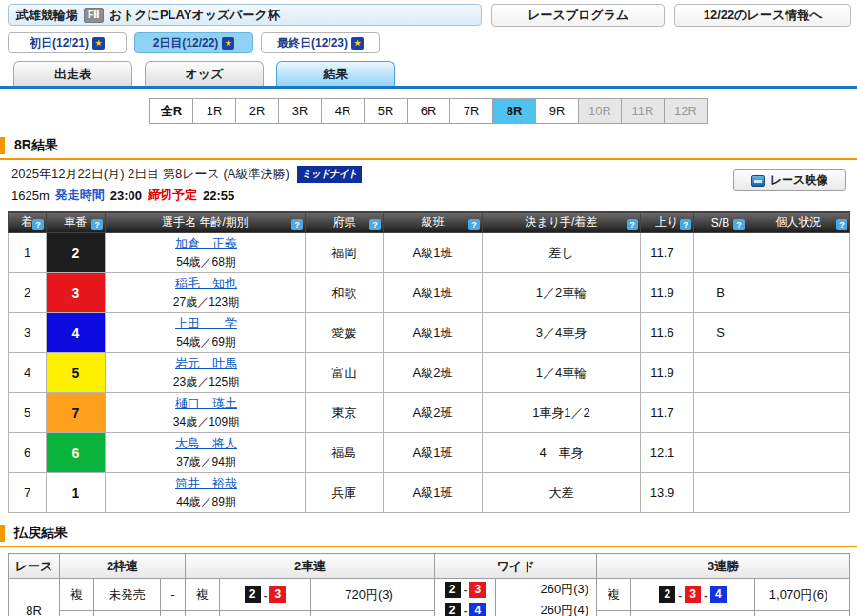 This screenshot has width=857, height=616. I want to click on rider-cell: 加倉 正義54歳／68期, so click(206, 253).